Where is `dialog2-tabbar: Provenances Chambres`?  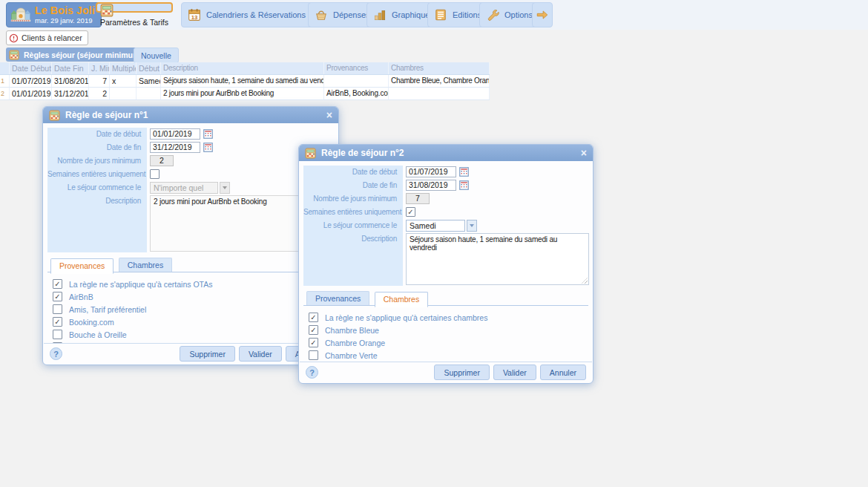 dialog2-tabbar: Provenances Chambres is located at coordinates (446, 298).